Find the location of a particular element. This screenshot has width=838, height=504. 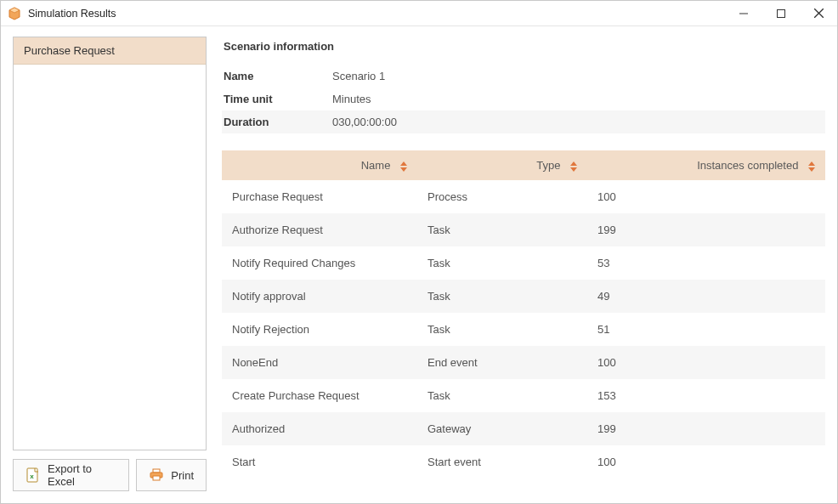

app-icon is located at coordinates (14, 14).